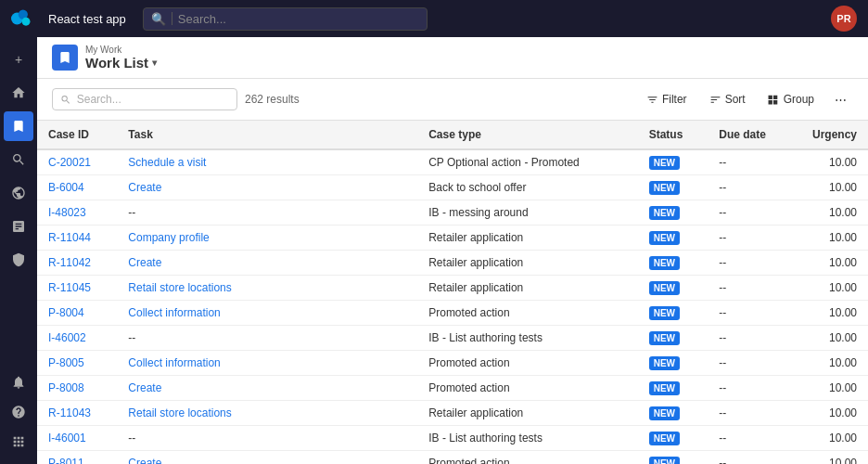 This screenshot has height=464, width=868. What do you see at coordinates (19, 382) in the screenshot?
I see `sidebar-notification-icon` at bounding box center [19, 382].